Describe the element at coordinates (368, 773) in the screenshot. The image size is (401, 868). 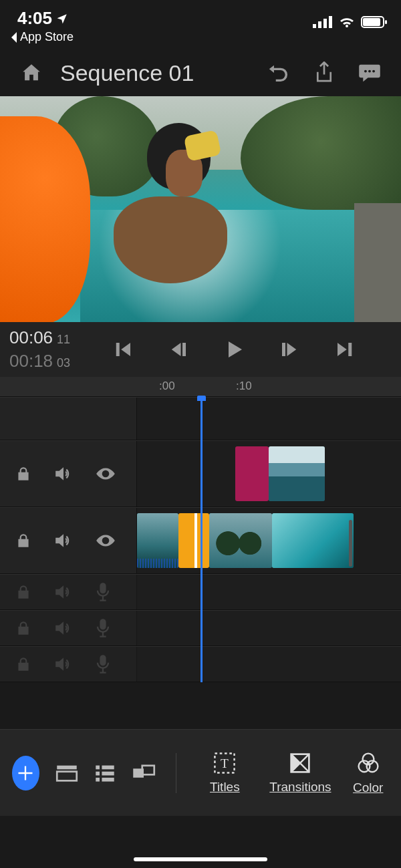
I see `color-button: Color` at that location.